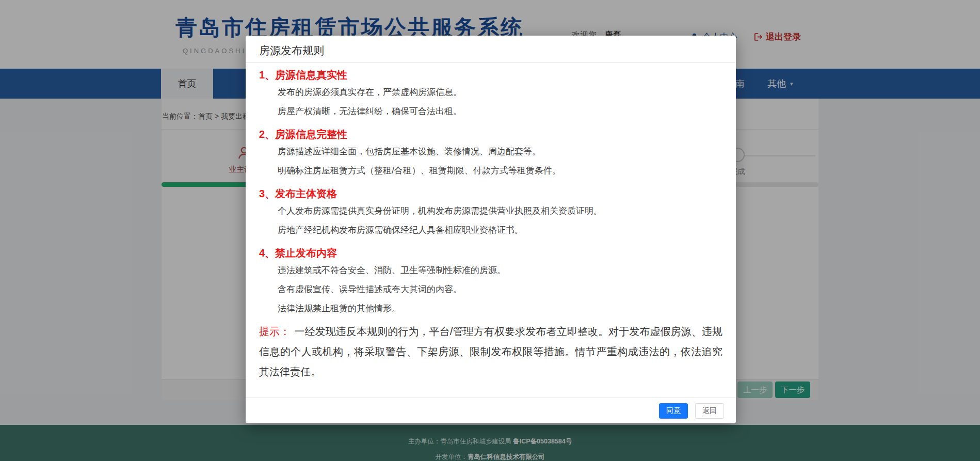 The height and width of the screenshot is (461, 980). What do you see at coordinates (491, 194) in the screenshot?
I see `rule-heading-3: 3、发布主体资格` at bounding box center [491, 194].